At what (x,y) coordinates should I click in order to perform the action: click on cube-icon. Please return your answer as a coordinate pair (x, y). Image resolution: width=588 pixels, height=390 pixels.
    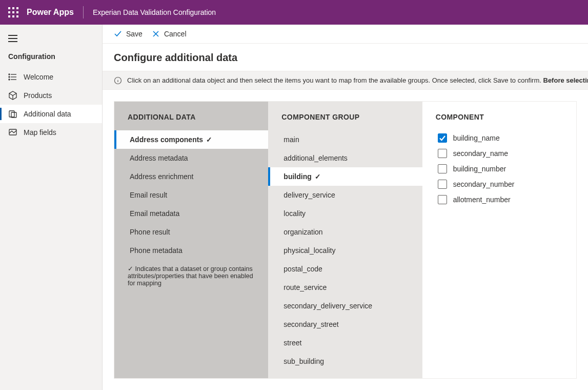
    Looking at the image, I should click on (13, 95).